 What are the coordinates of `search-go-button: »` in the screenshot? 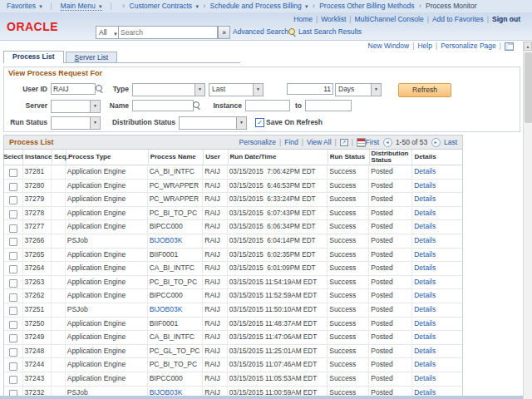 It's located at (224, 32).